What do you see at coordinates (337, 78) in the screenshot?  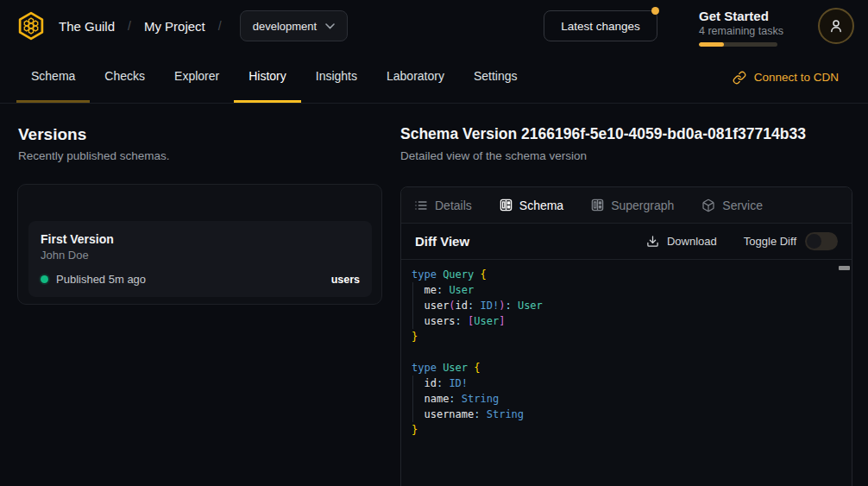 I see `tab-insights: Insights` at bounding box center [337, 78].